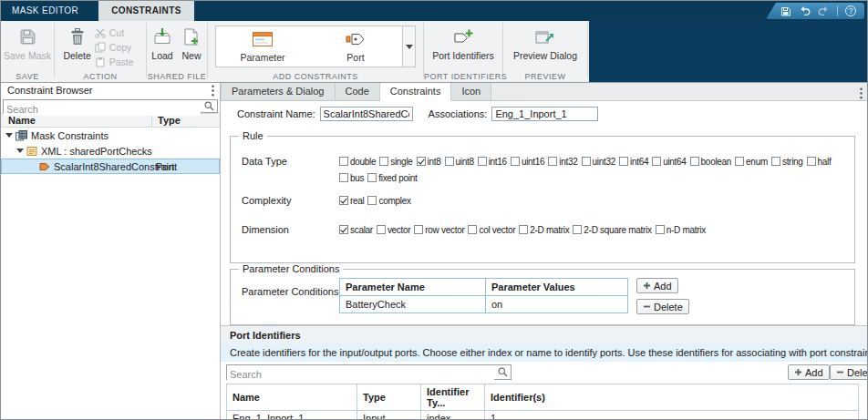 Image resolution: width=868 pixels, height=420 pixels. What do you see at coordinates (711, 162) in the screenshot?
I see `checkbox-boolean: boolean` at bounding box center [711, 162].